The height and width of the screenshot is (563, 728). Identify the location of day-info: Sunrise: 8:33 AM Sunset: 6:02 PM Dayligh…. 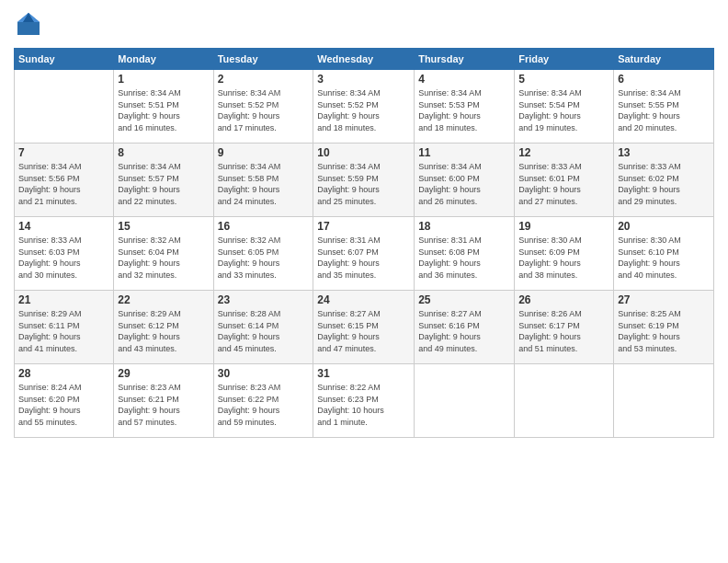
(664, 184).